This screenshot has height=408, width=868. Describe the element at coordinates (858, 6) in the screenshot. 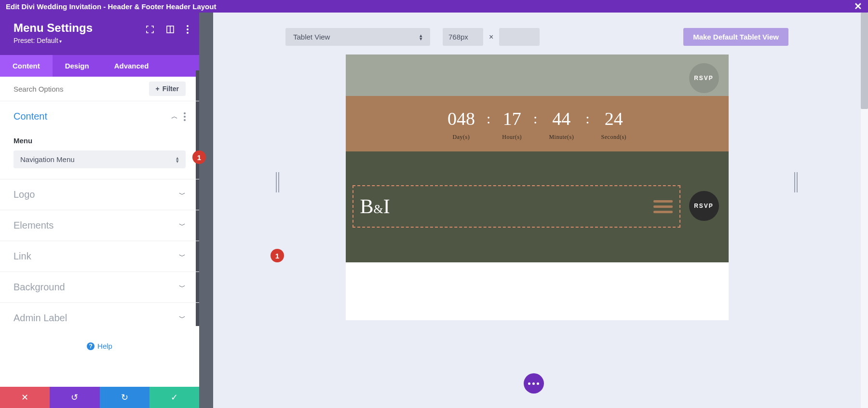

I see `close-icon: ✕` at that location.